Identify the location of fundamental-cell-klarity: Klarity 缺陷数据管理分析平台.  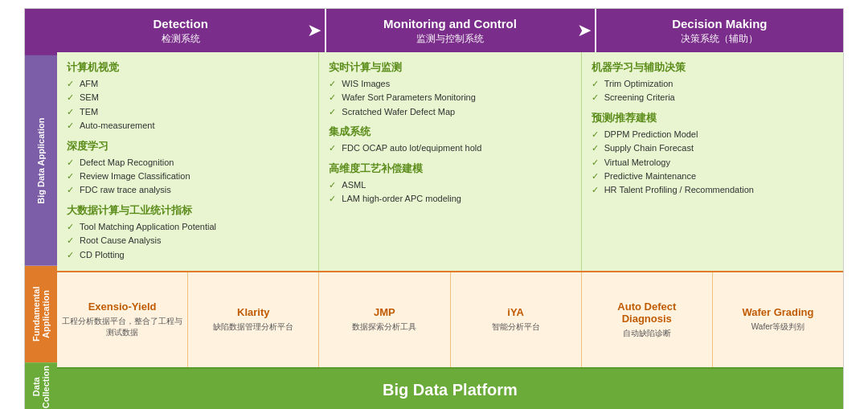
(252, 320).